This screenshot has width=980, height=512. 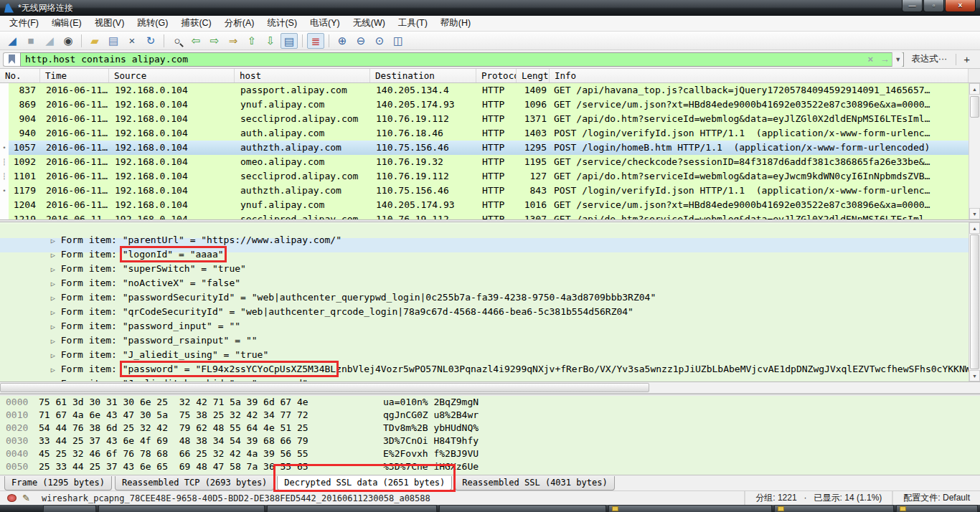 What do you see at coordinates (325, 23) in the screenshot?
I see `menu-telephony: 电话(Y)` at bounding box center [325, 23].